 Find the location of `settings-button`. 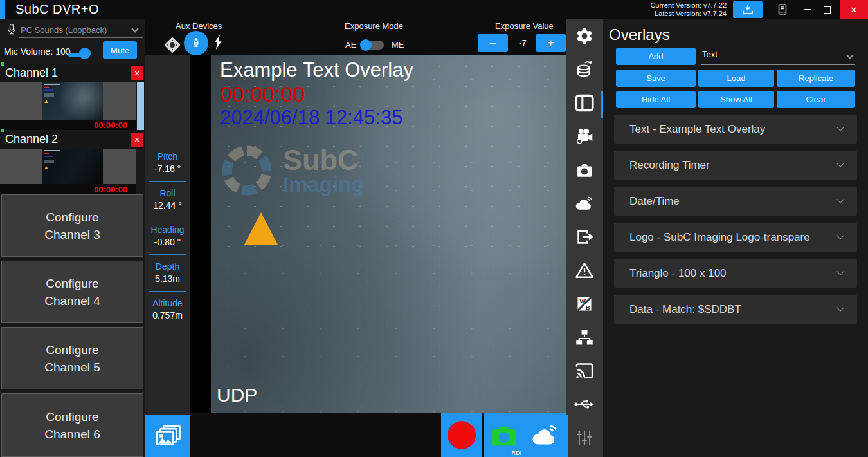

settings-button is located at coordinates (584, 36).